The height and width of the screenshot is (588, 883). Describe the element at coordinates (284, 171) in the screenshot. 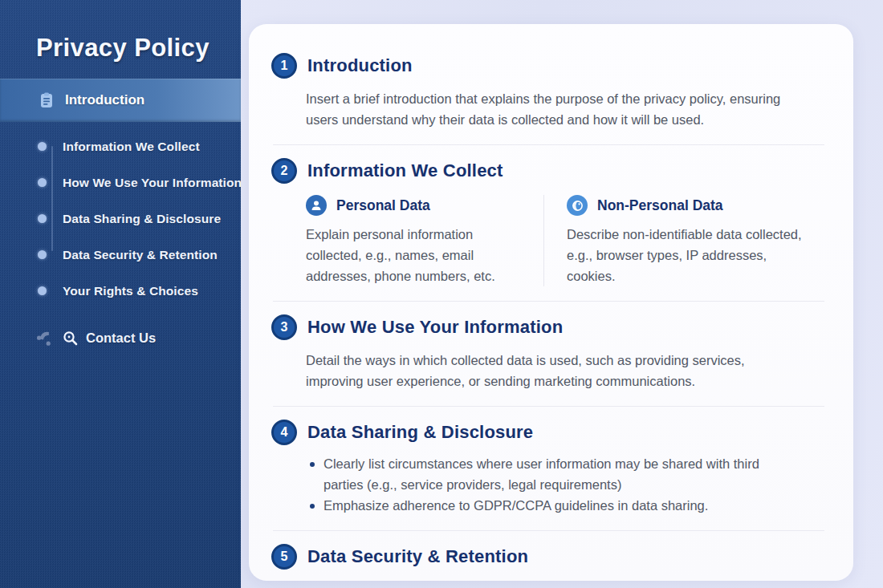

I see `section-number-badge: 2` at that location.